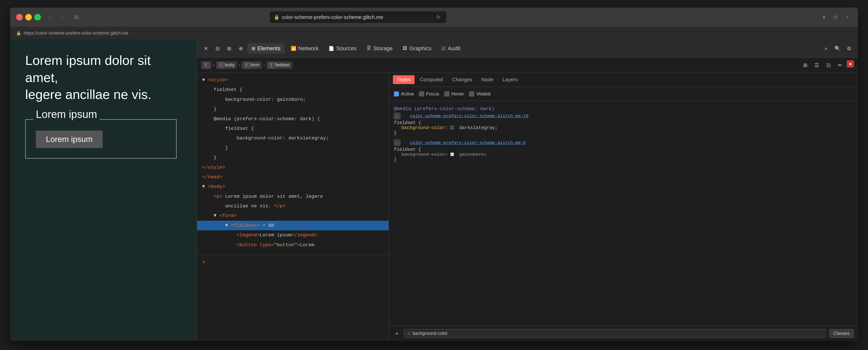 This screenshot has height=350, width=868. I want to click on devtools-undock-button: ⊟, so click(218, 49).